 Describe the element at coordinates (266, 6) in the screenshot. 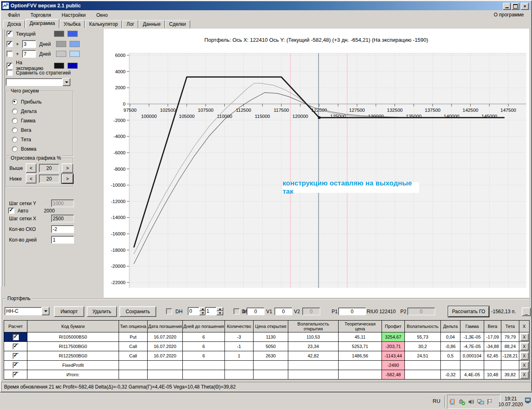

I see `title-bar: OptionFVV версия 2.1 public ×` at that location.